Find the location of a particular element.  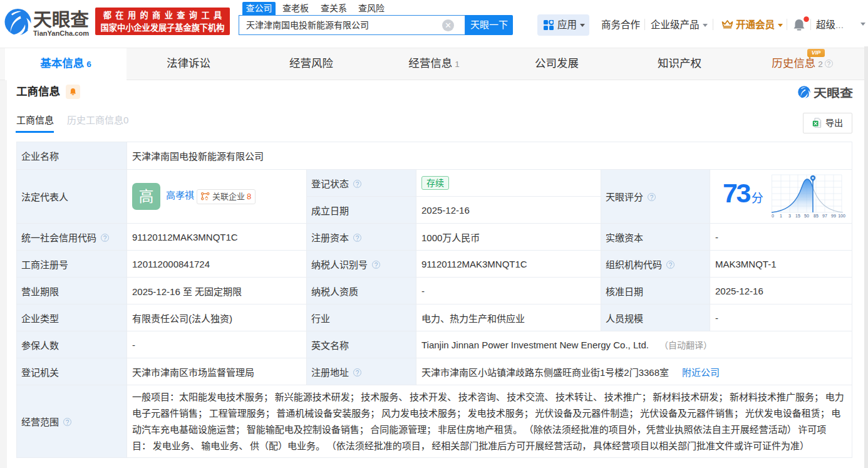

svg-text: 50 is located at coordinates (807, 216).